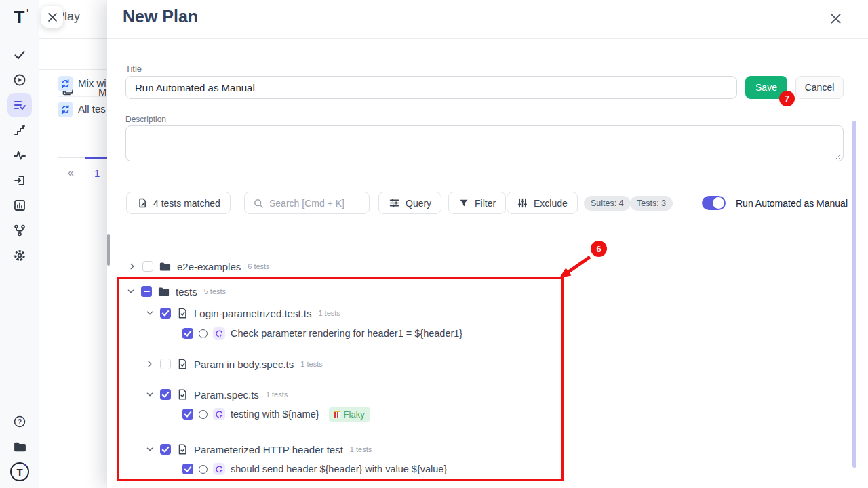 The image size is (868, 488). What do you see at coordinates (542, 203) in the screenshot?
I see `exclude-button: Exclude` at bounding box center [542, 203].